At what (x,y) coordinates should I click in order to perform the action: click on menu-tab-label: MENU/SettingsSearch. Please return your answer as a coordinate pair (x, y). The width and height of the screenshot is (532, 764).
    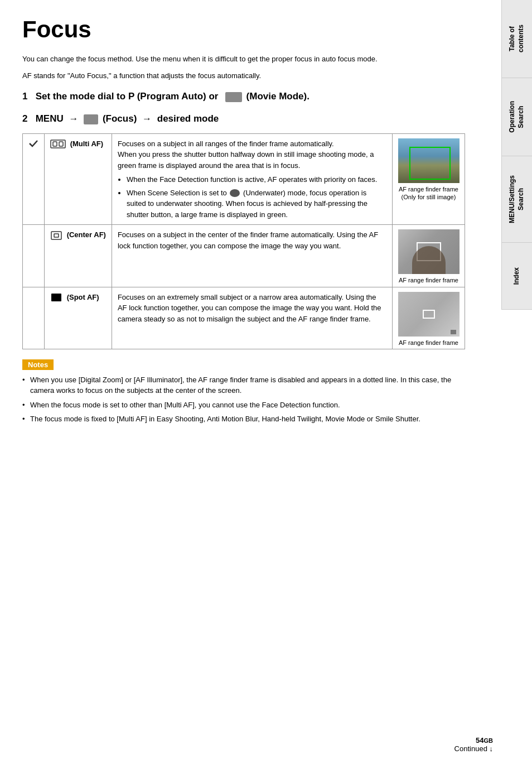
    Looking at the image, I should click on (516, 199).